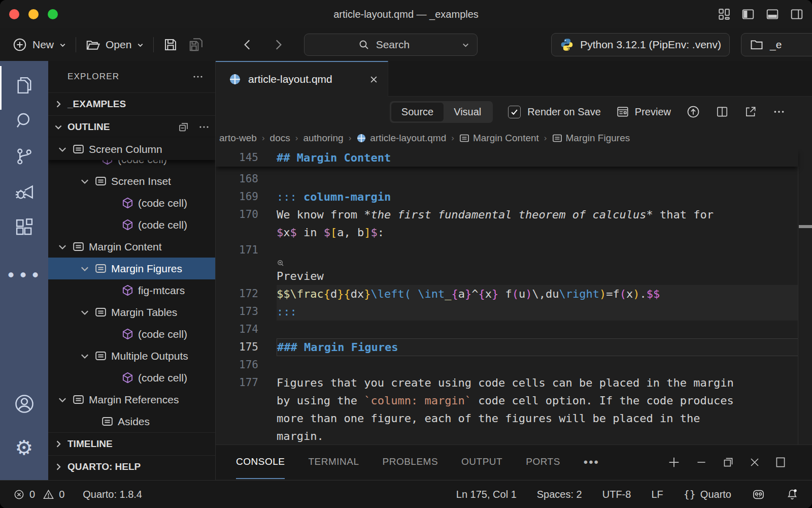 The height and width of the screenshot is (508, 812). What do you see at coordinates (592, 462) in the screenshot?
I see `panel-more-icon: •••` at bounding box center [592, 462].